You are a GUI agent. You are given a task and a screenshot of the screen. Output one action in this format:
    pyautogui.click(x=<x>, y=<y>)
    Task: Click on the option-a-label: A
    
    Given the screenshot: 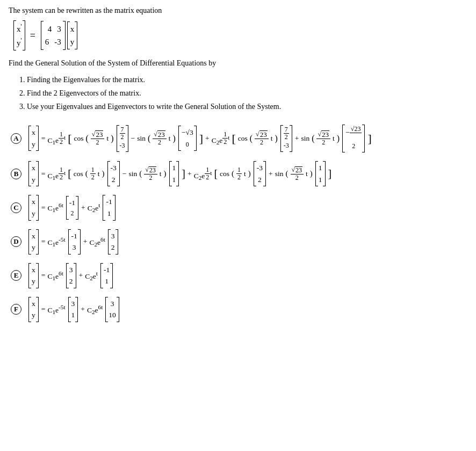 What is the action you would take?
    pyautogui.click(x=16, y=139)
    